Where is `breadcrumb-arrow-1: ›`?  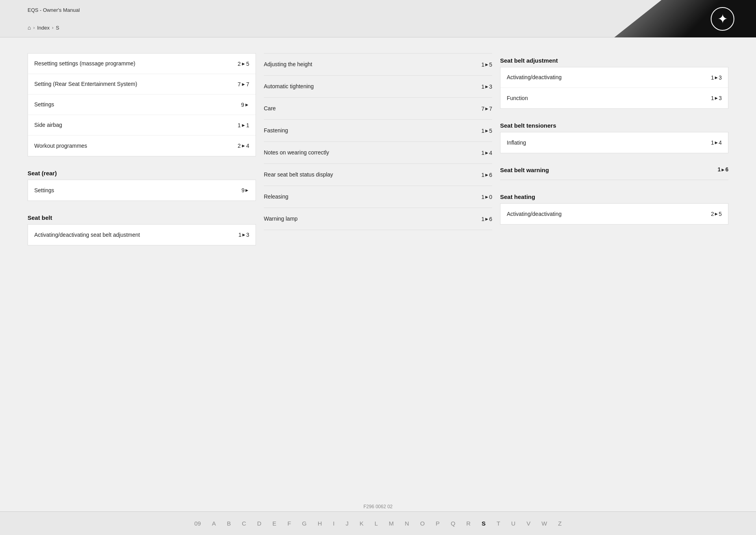 breadcrumb-arrow-1: › is located at coordinates (34, 28).